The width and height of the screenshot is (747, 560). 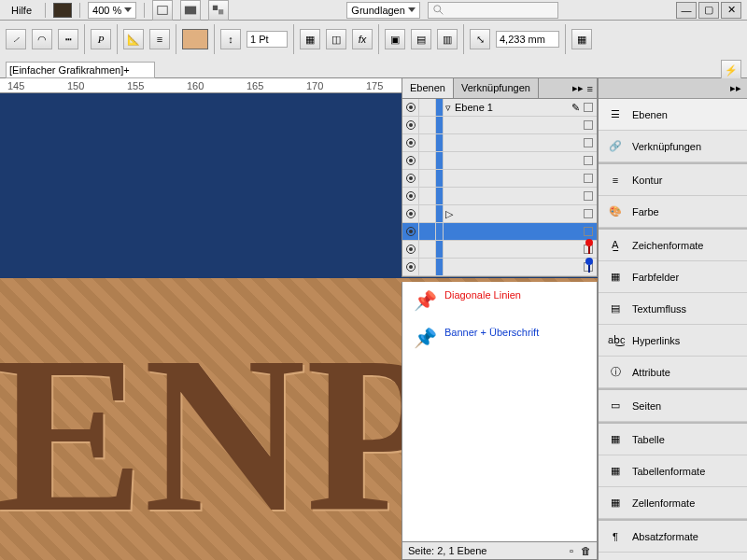 What do you see at coordinates (672, 277) in the screenshot?
I see `sidepanel-item-farbfelder: ▦Farbfelder` at bounding box center [672, 277].